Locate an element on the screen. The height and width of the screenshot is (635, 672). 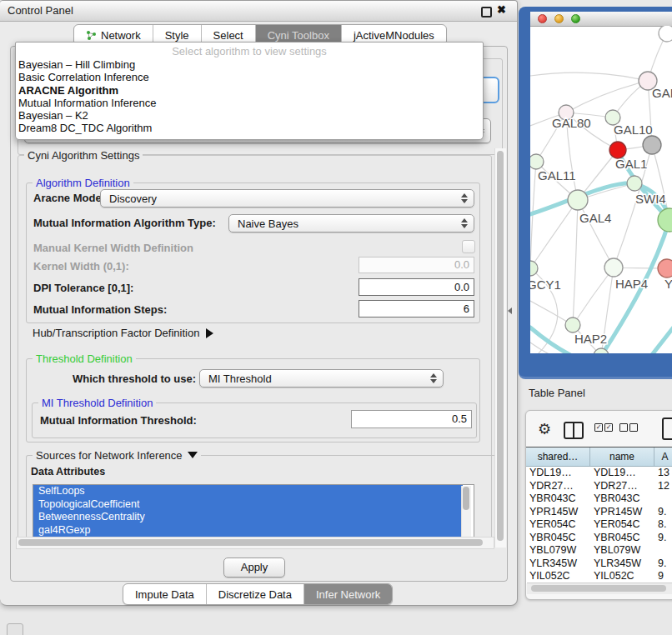
mi-threshold-field: 0.5 is located at coordinates (412, 419).